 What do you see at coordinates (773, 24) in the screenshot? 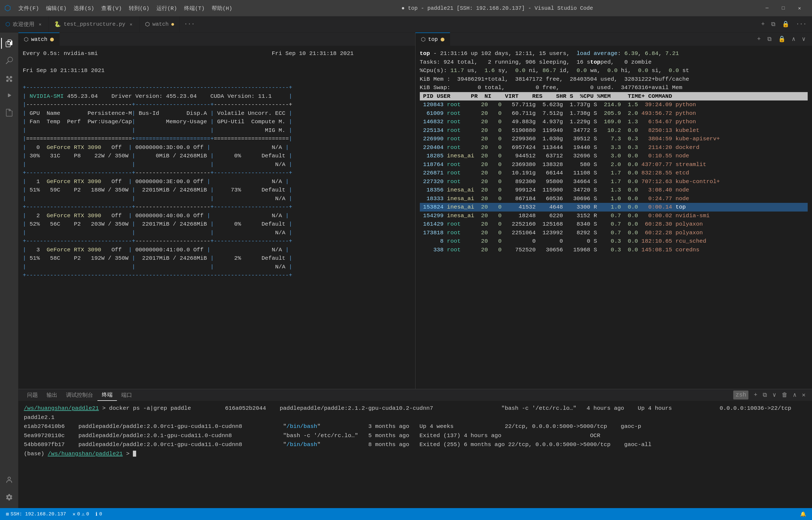
I see `split-editor-icon: ⧉` at bounding box center [773, 24].